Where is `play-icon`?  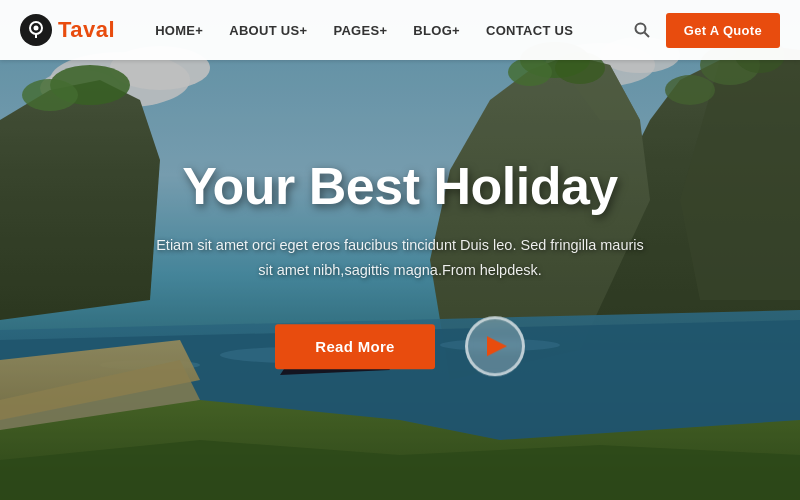 play-icon is located at coordinates (497, 347).